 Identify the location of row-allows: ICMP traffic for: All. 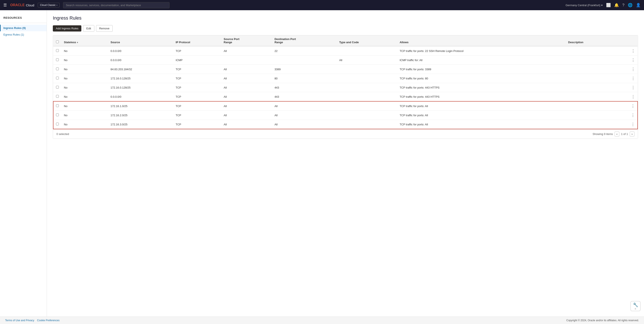
(481, 60).